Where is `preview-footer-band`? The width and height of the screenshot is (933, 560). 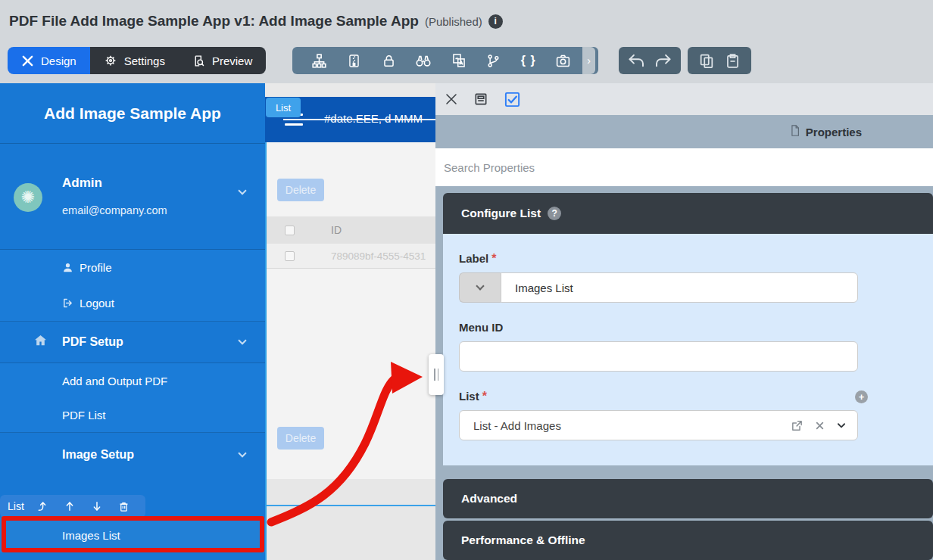 preview-footer-band is located at coordinates (351, 519).